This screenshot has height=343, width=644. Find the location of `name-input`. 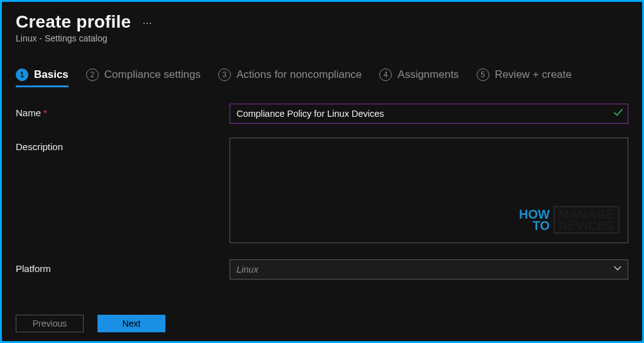

name-input is located at coordinates (429, 114).